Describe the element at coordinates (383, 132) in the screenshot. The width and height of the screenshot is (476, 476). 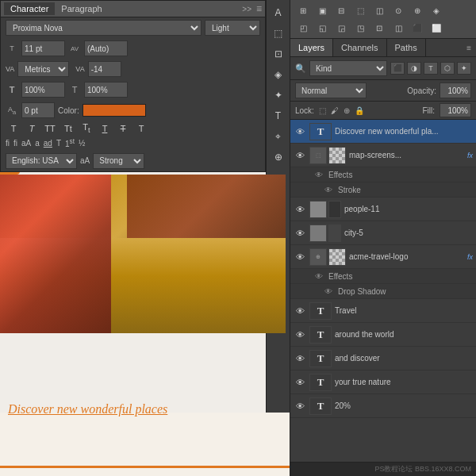
I see `layer-discover-text: 👁 T Discover new wonderful pla...` at that location.